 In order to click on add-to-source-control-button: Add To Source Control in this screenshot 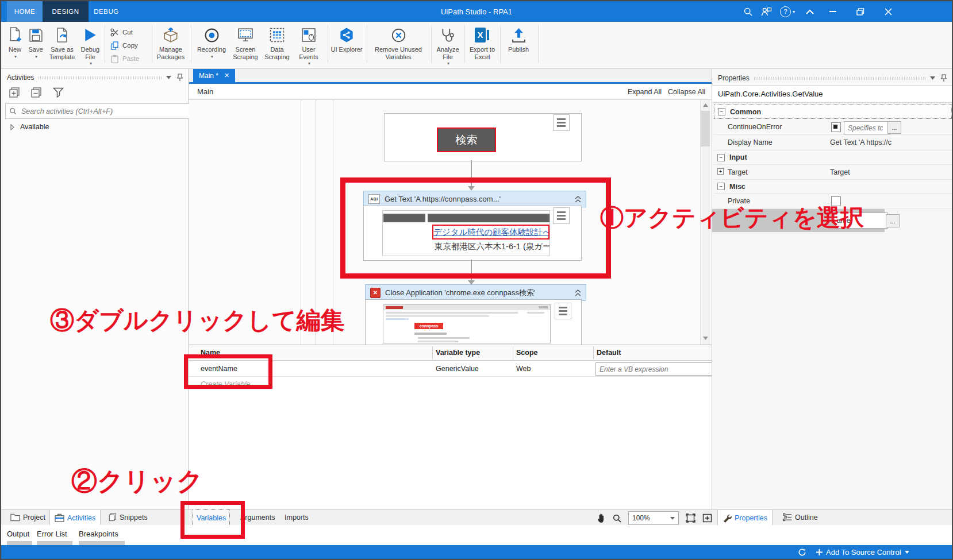, I will do `click(863, 553)`.